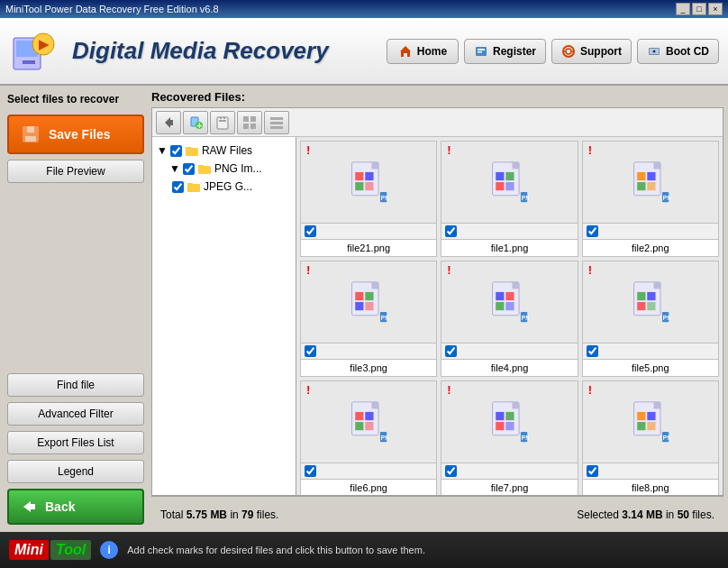  Describe the element at coordinates (509, 319) in the screenshot. I see `grid-item: ! PNG file4.png` at that location.